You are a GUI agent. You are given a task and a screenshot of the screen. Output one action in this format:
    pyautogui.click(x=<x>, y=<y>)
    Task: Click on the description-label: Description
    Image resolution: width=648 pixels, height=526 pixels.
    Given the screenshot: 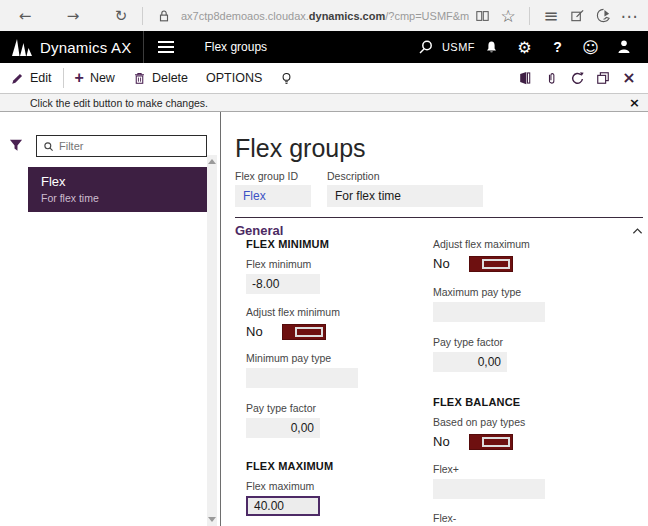 What is the action you would take?
    pyautogui.click(x=354, y=176)
    